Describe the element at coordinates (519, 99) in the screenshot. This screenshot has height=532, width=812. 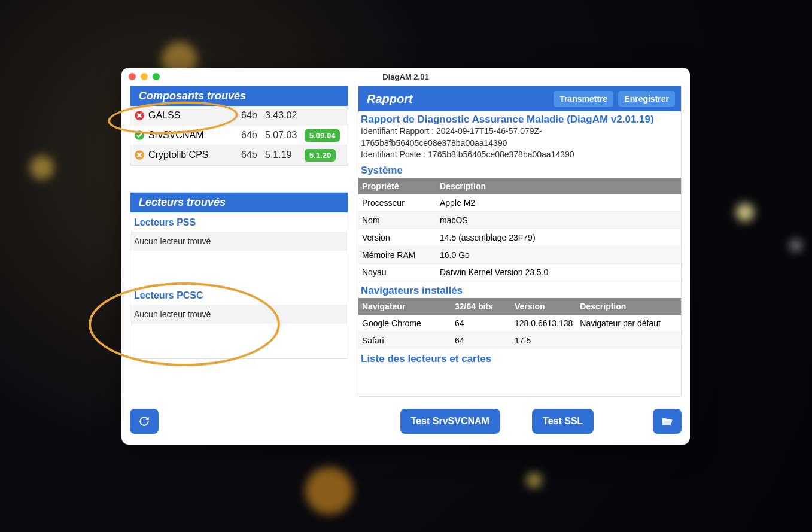
I see `report-header: Rapport Transmettre Enregistrer` at that location.